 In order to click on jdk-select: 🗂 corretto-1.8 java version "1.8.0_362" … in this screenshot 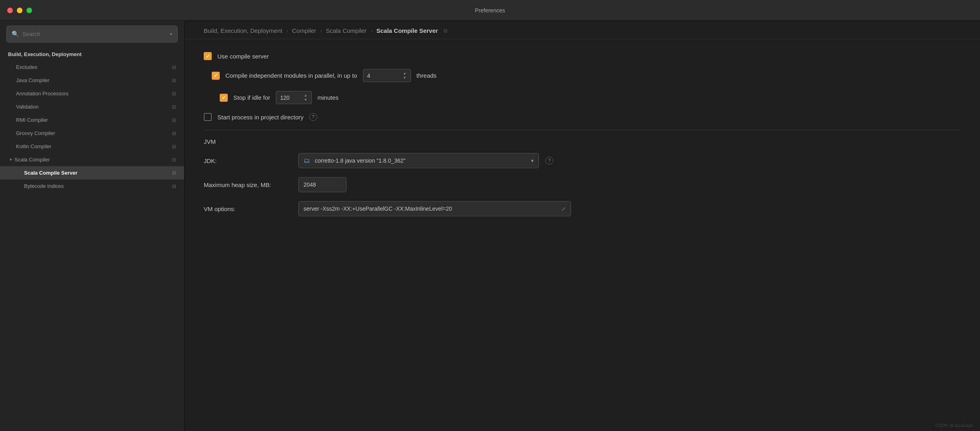, I will do `click(419, 161)`.